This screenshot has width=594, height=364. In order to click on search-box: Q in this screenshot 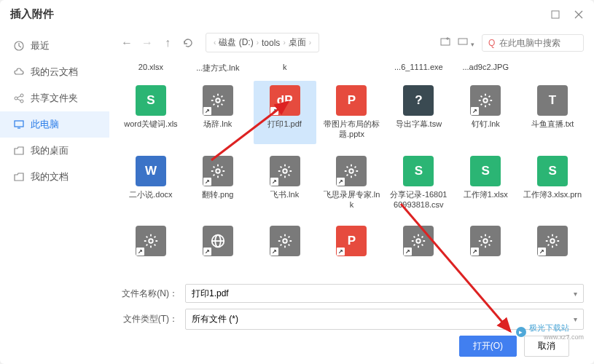, I will do `click(533, 43)`.